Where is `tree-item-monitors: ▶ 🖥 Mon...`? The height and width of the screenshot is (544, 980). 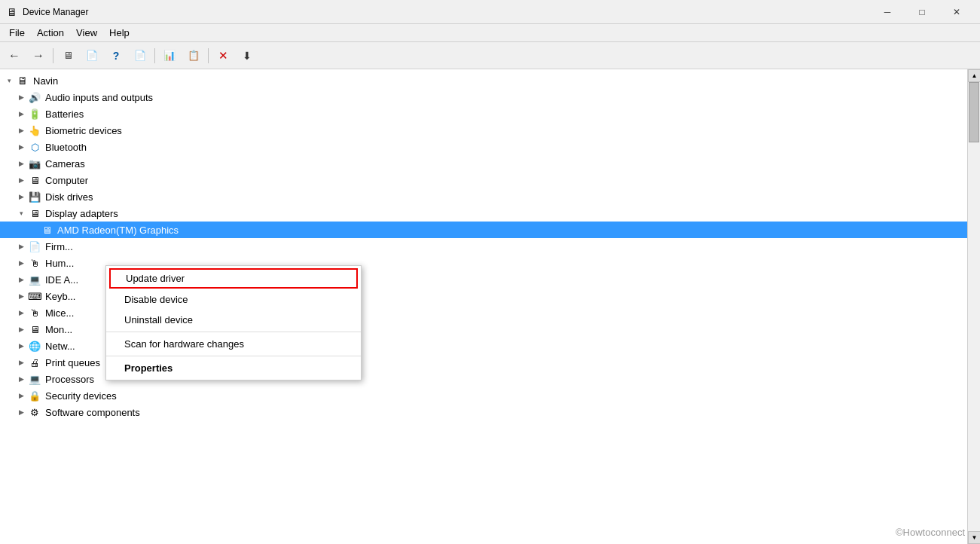
tree-item-monitors: ▶ 🖥 Mon... is located at coordinates (53, 329).